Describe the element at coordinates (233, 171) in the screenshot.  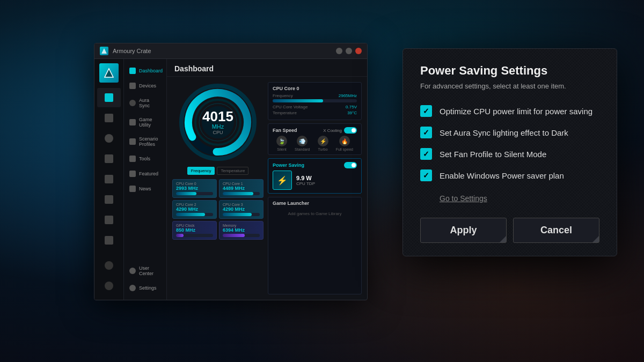
I see `tab-temperature: Temperature` at that location.